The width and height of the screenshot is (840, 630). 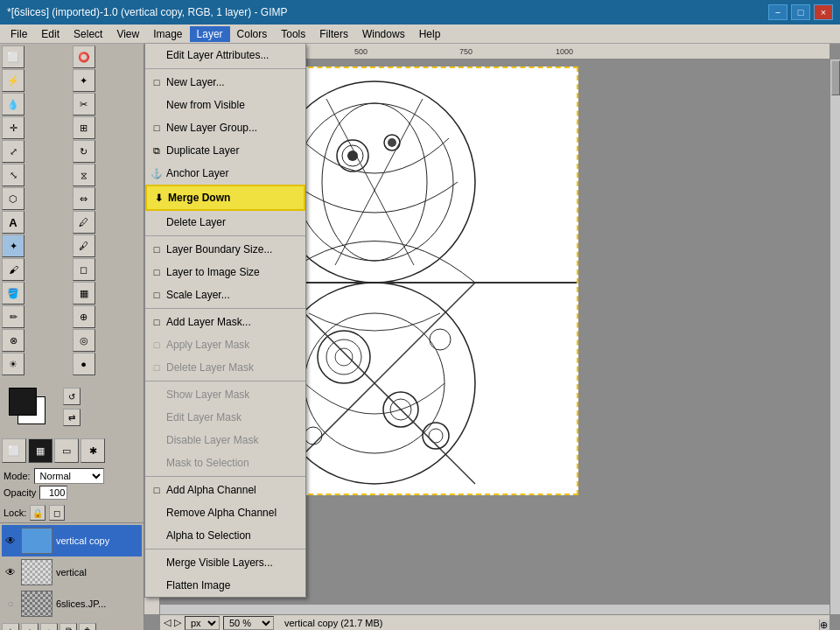 What do you see at coordinates (167, 623) in the screenshot?
I see `nav-left: ◁` at bounding box center [167, 623].